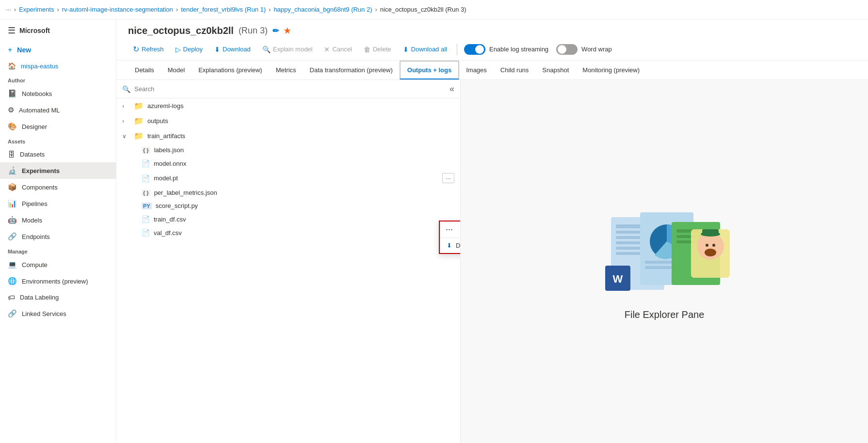 This screenshot has width=868, height=443. Describe the element at coordinates (296, 178) in the screenshot. I see `file-name: model.pt` at that location.